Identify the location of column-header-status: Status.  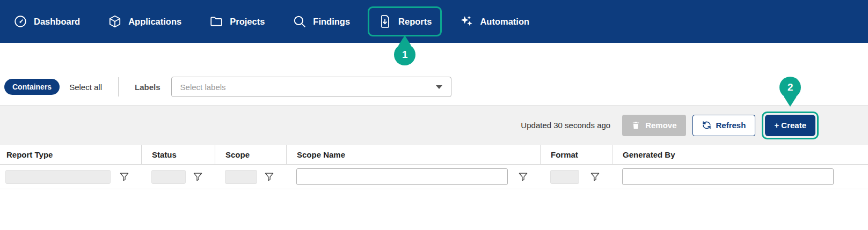
(178, 154).